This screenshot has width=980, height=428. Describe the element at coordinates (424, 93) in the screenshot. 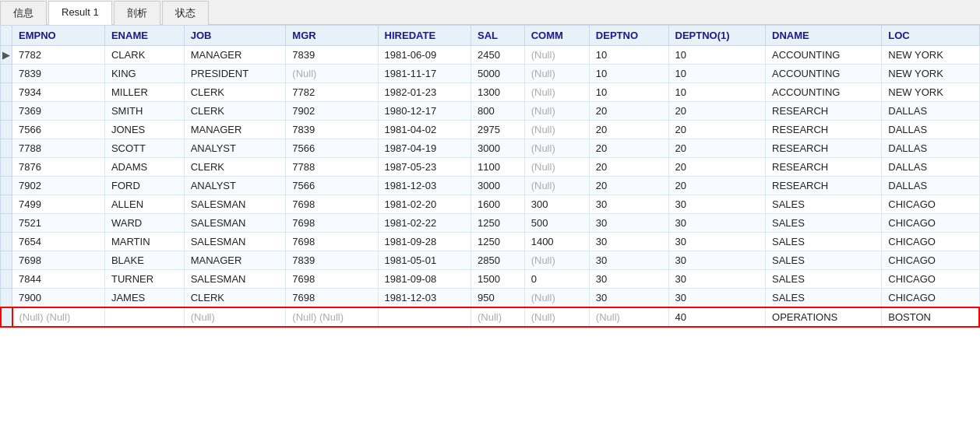

I see `hiredate-cell: 1982-01-23` at that location.